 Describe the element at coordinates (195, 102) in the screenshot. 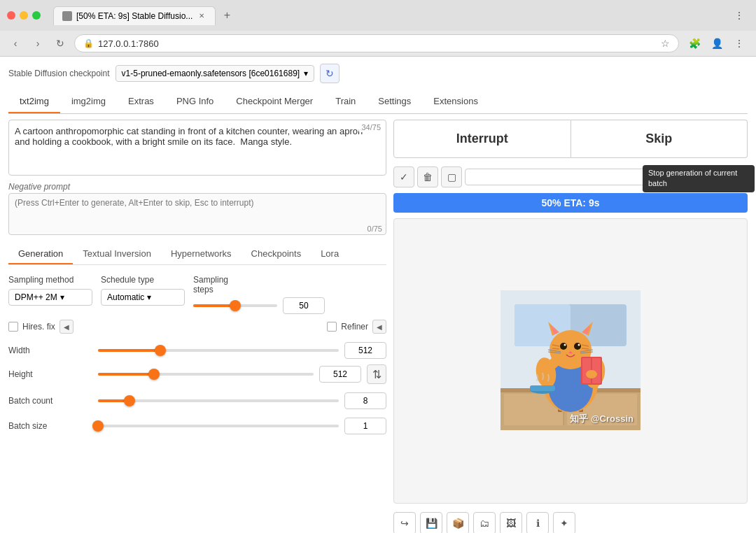

I see `tab-png-info: PNG Info` at that location.